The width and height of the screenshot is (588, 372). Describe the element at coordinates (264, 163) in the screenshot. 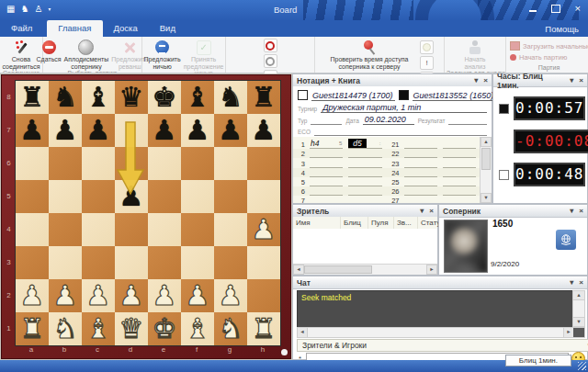

I see `square-h6` at that location.